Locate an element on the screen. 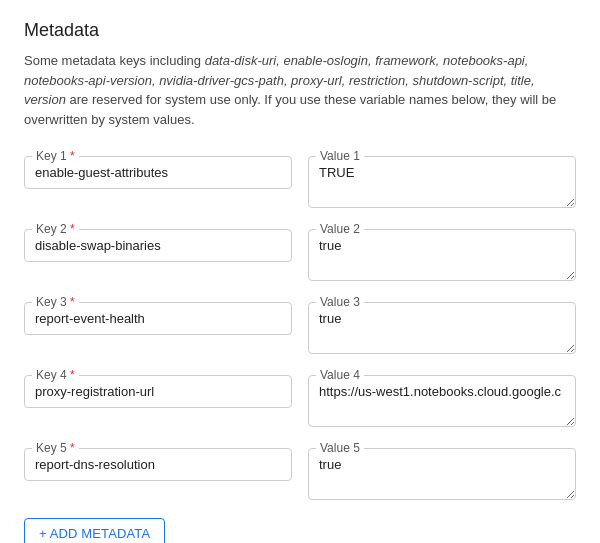 The width and height of the screenshot is (600, 543). key-group-5: Key 5 * is located at coordinates (158, 470).